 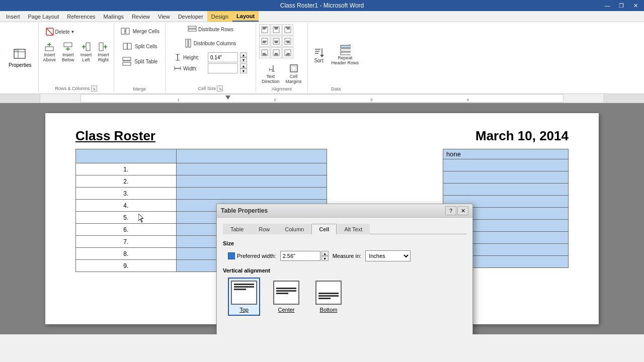 I want to click on delete-dropdown-arrow: ▼, so click(x=72, y=32).